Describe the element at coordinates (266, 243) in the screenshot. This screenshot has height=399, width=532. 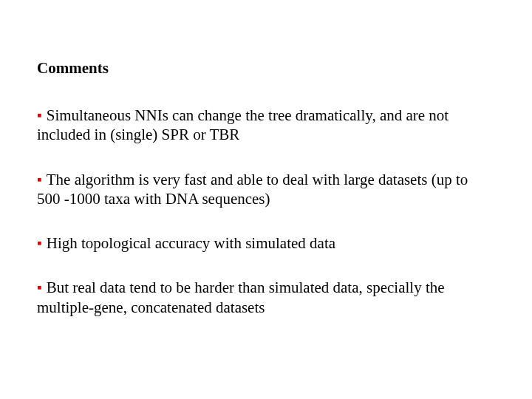
I see `list-item: ▪High topological accuracy with simulate…` at that location.